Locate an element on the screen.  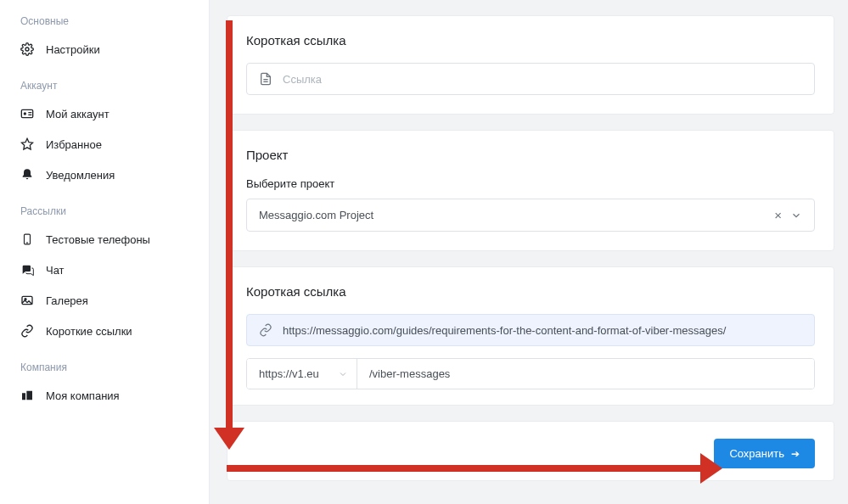
sidebar-item-label: Моя компания is located at coordinates (83, 395).